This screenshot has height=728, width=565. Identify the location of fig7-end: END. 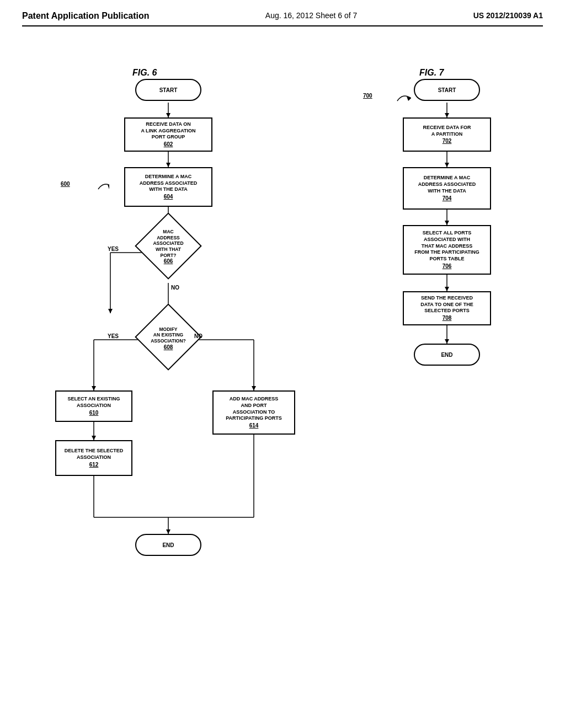
(447, 355).